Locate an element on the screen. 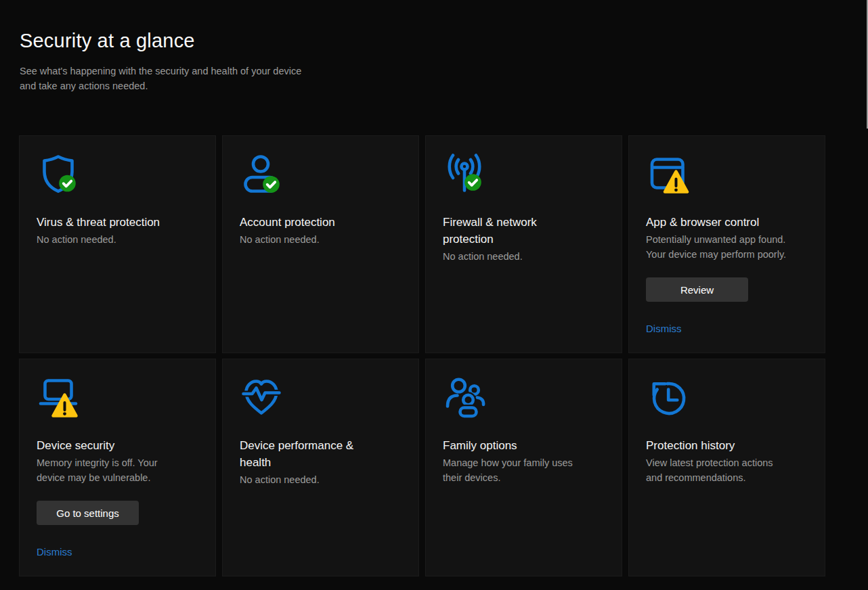 Image resolution: width=868 pixels, height=590 pixels. shield-icon is located at coordinates (58, 174).